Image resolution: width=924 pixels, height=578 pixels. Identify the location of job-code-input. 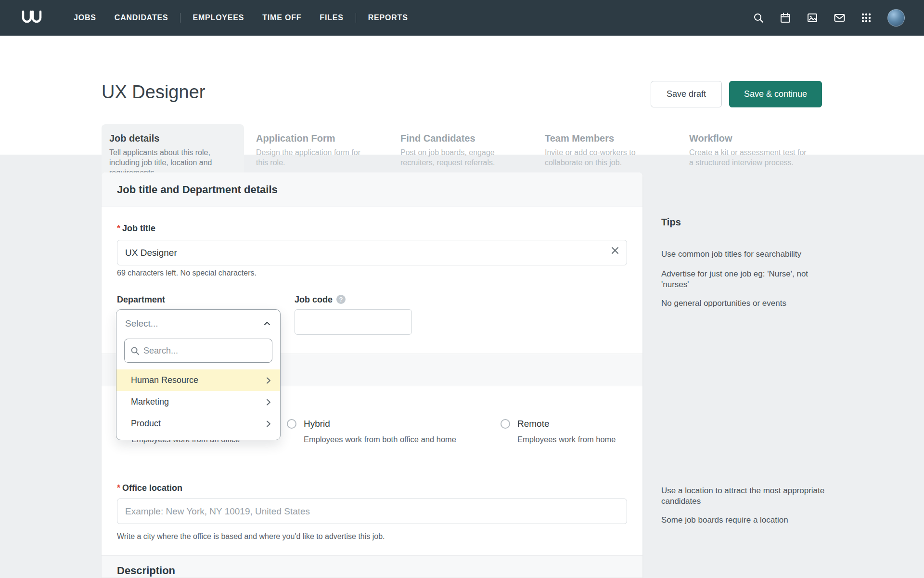
(353, 322).